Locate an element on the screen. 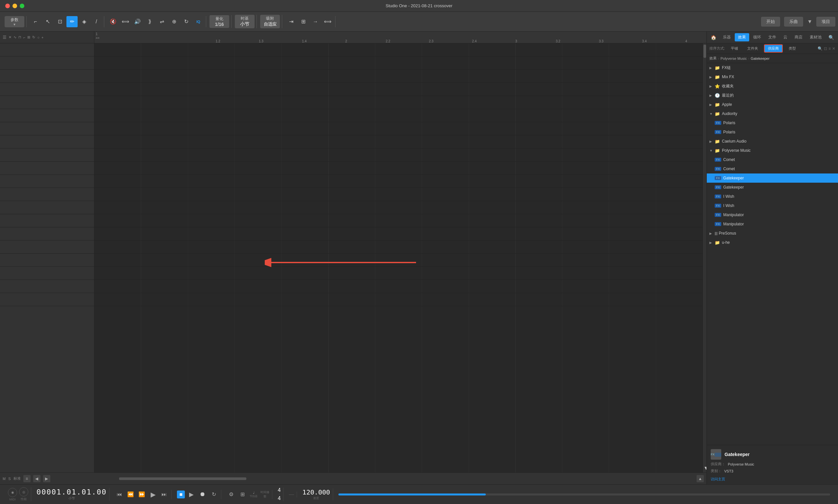  mute-tool: 🔇 is located at coordinates (113, 22).